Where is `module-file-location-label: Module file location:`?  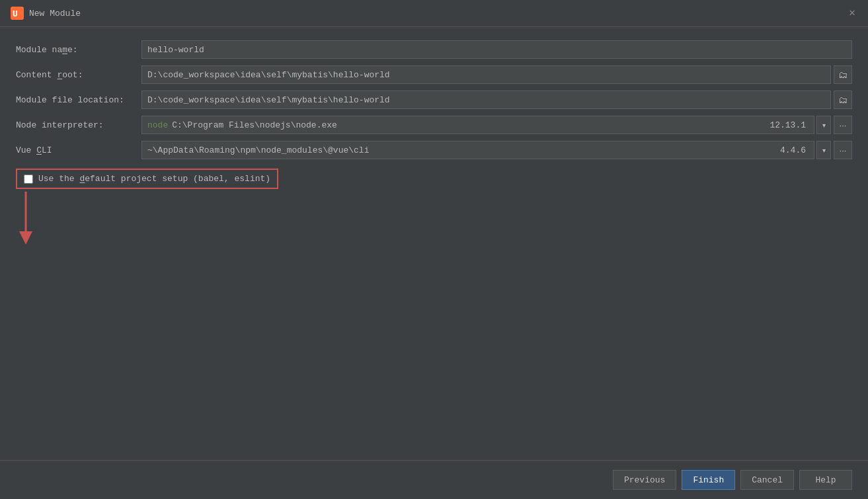
module-file-location-label: Module file location: is located at coordinates (79, 100).